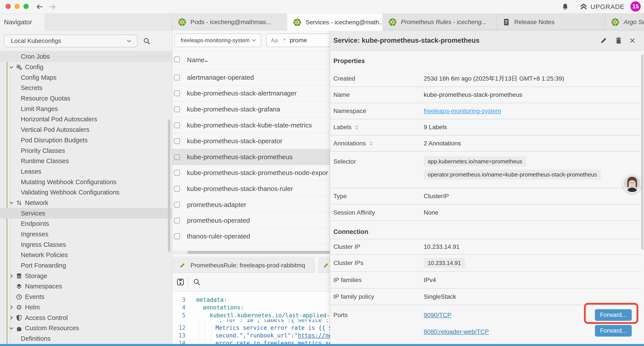  I want to click on sidebar-item-helm: Helm, so click(86, 308).